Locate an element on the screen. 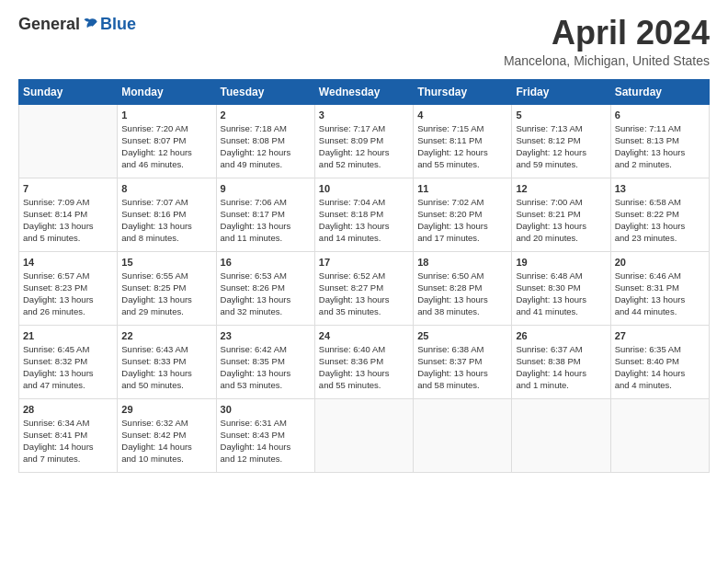  calendar-day-cell: 24Sunrise: 6:40 AM Sunset: 8:36 PM Dayli… is located at coordinates (364, 362).